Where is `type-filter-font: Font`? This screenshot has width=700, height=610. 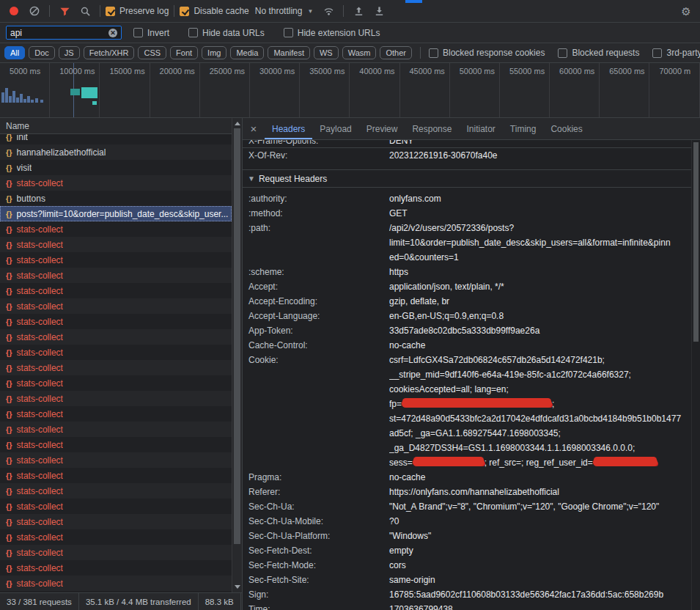 type-filter-font: Font is located at coordinates (184, 53).